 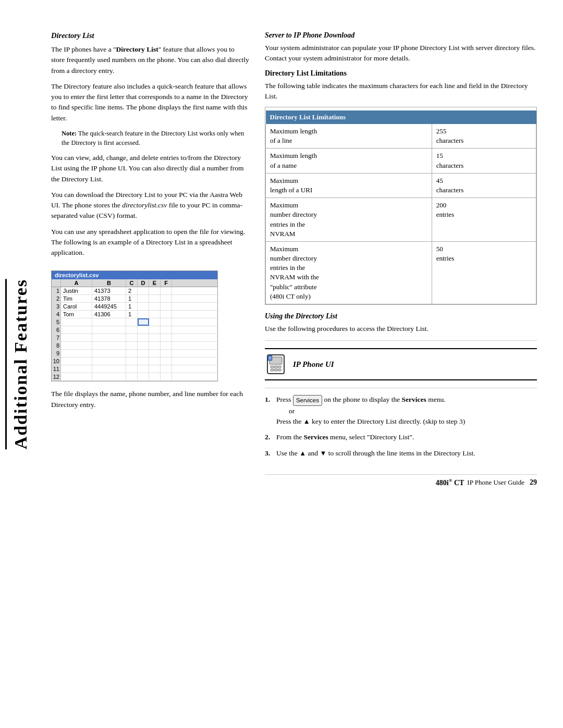 I want to click on ss-cell-3a: Carol, so click(x=77, y=306).